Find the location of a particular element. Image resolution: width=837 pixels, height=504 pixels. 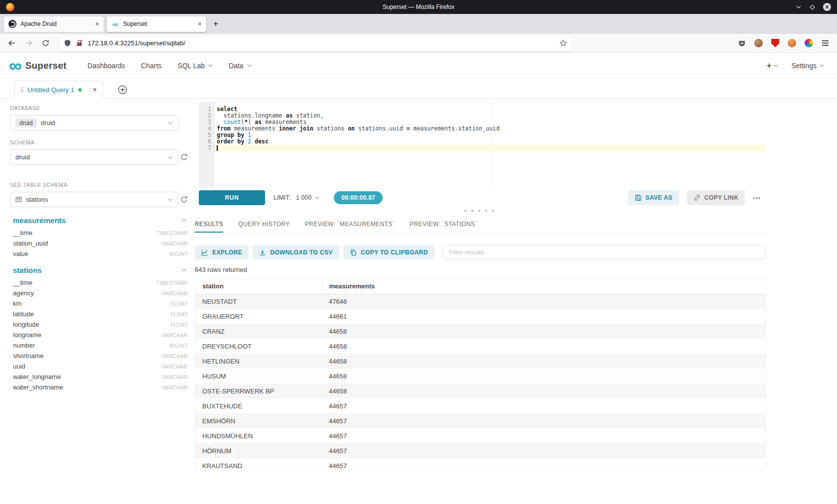

database-value: druid is located at coordinates (48, 123).